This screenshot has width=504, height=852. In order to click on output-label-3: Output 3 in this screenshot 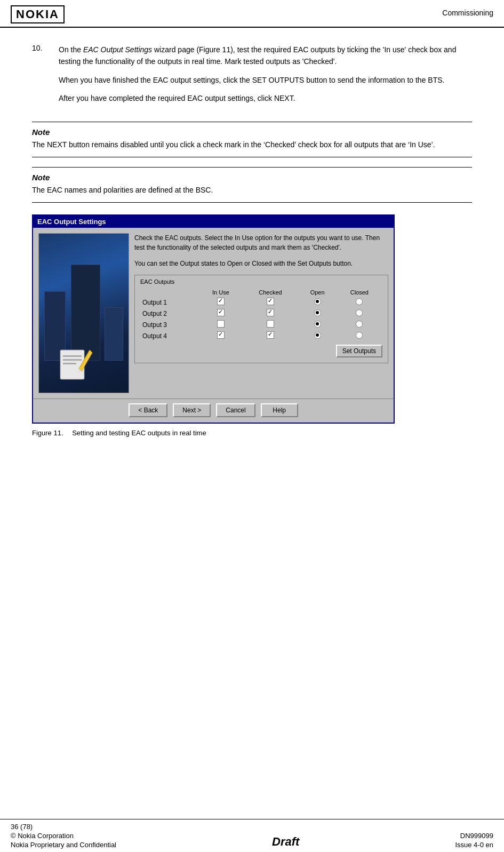, I will do `click(170, 324)`.